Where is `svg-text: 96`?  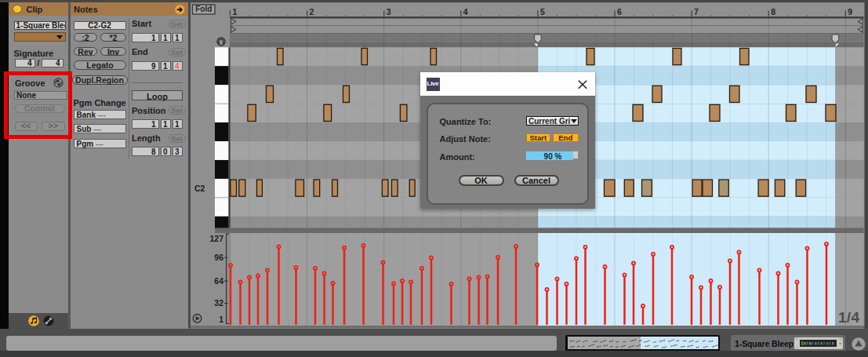
svg-text: 96 is located at coordinates (219, 257).